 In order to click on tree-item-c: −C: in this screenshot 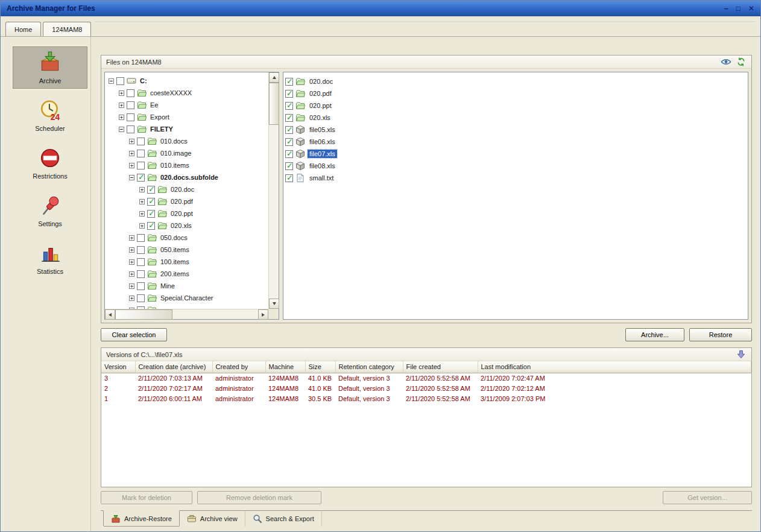, I will do `click(187, 81)`.